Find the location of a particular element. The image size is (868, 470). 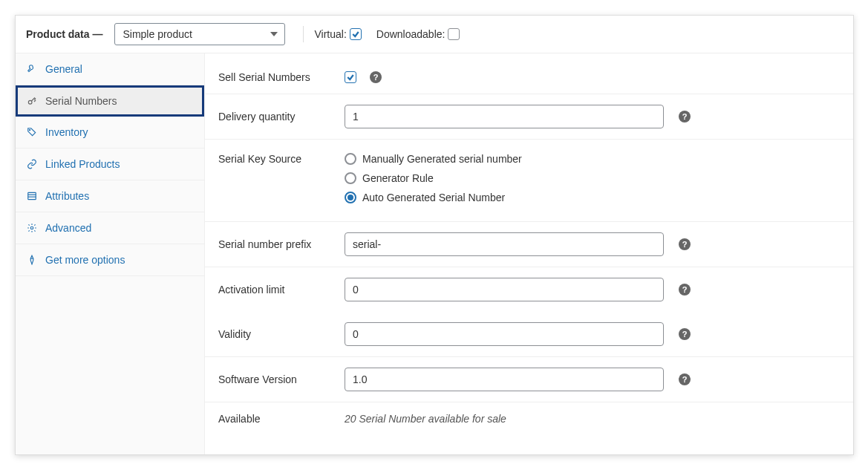

sidebar-item-label: General is located at coordinates (64, 69).